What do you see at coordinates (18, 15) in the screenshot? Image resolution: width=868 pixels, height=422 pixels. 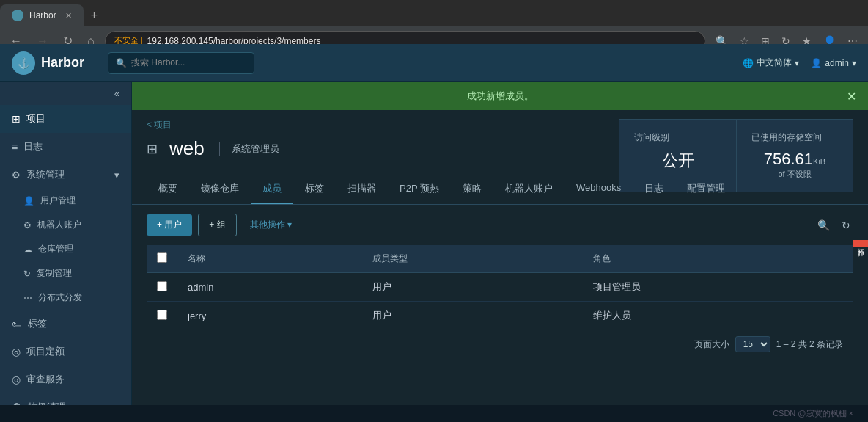 I see `tab-favicon` at bounding box center [18, 15].